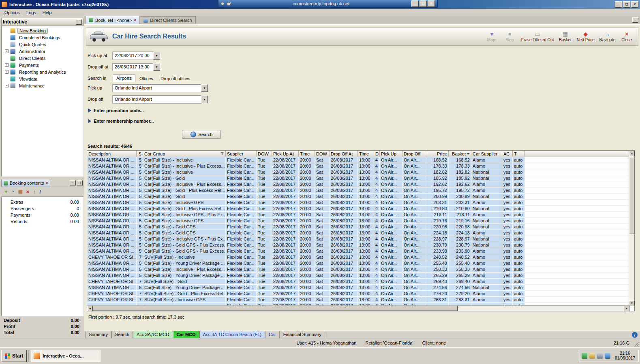 The image size is (640, 364). I want to click on stop-button: ■ Stop, so click(509, 36).